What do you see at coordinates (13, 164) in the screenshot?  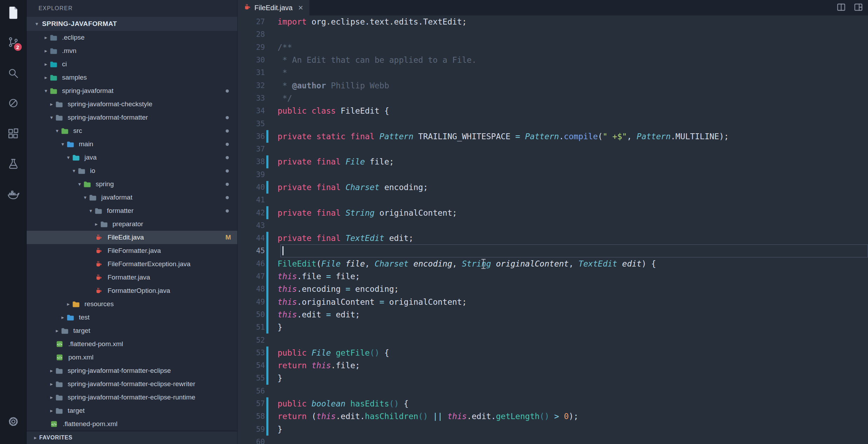 I see `test-beaker-icon` at bounding box center [13, 164].